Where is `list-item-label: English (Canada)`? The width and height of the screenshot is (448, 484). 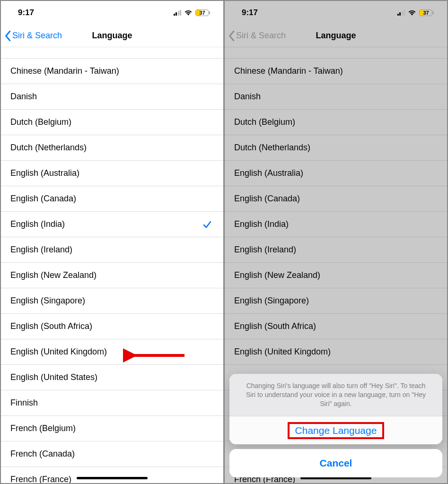 list-item-label: English (Canada) is located at coordinates (44, 199).